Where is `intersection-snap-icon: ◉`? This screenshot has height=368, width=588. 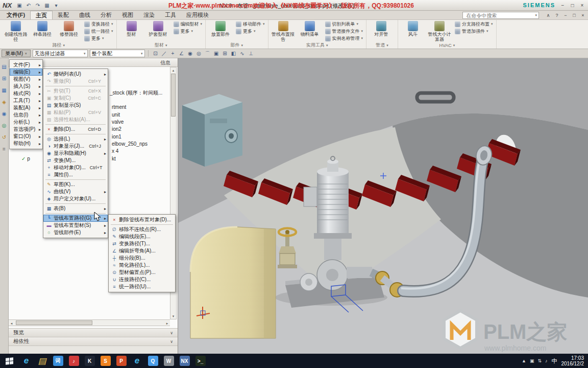 intersection-snap-icon: ◉ is located at coordinates (190, 53).